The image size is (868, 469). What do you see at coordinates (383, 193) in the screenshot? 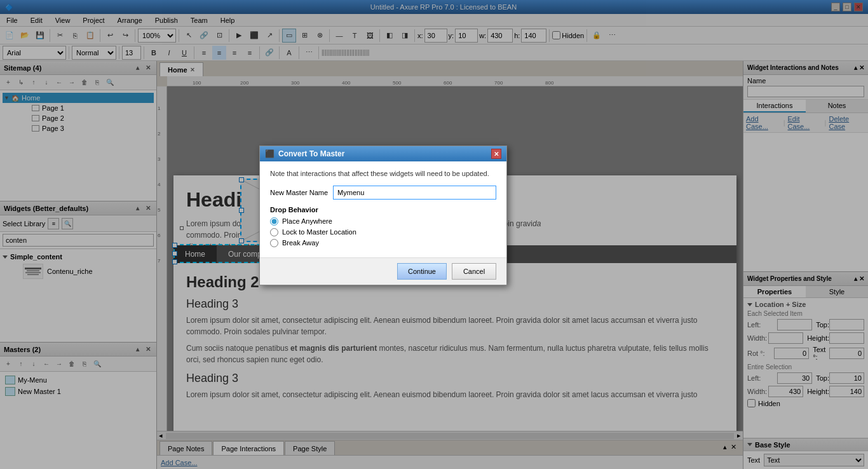
I see `dialog-name-field: New Master Name` at bounding box center [383, 193].